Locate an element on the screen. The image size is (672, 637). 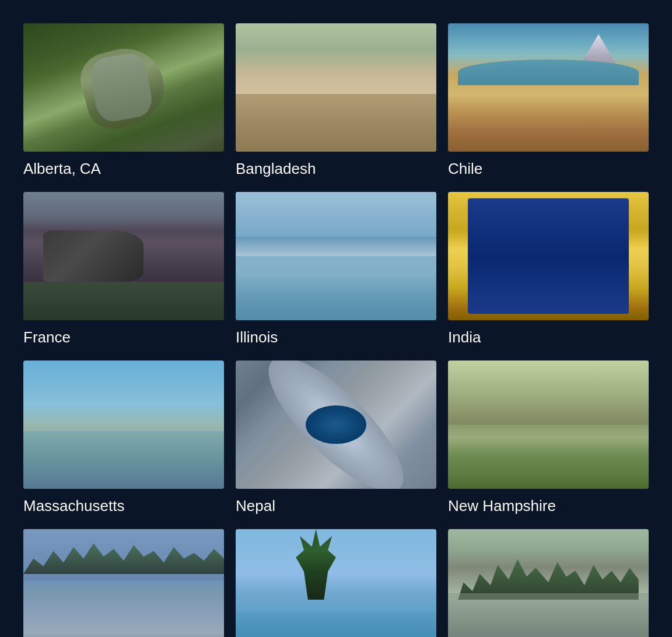
photo-box-france is located at coordinates (124, 256).